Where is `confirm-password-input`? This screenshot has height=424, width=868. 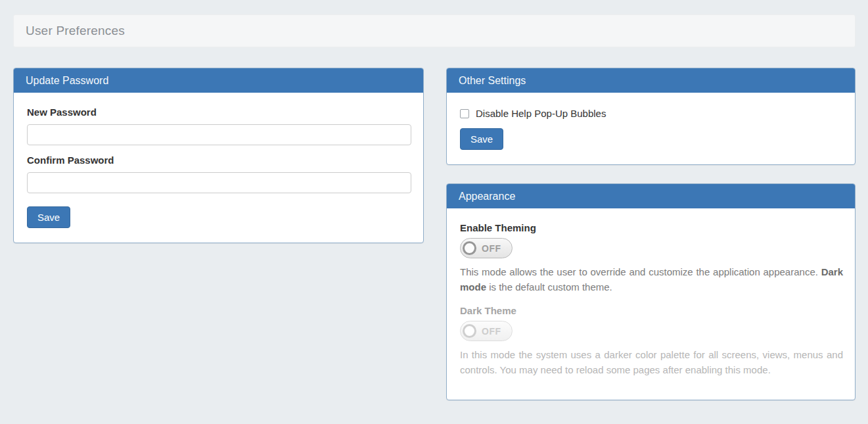
confirm-password-input is located at coordinates (219, 183).